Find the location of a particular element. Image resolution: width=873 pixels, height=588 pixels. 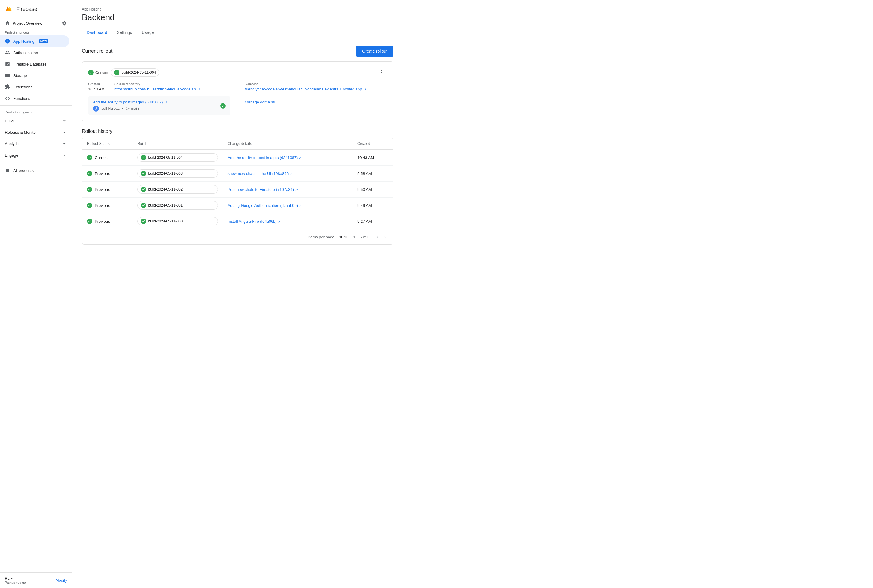

check-circle-icon is located at coordinates (91, 72).